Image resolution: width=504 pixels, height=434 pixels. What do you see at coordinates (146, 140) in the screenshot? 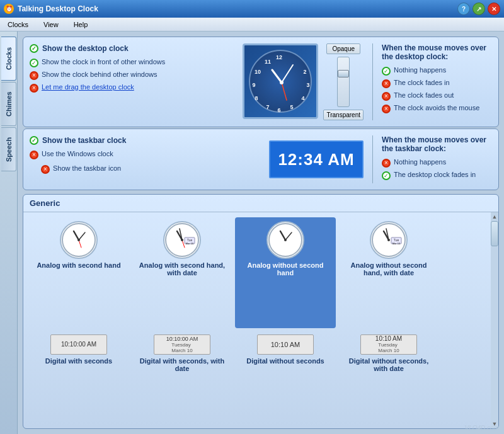
I see `taskbar-clock-title: Show the taskbar clock` at bounding box center [146, 140].